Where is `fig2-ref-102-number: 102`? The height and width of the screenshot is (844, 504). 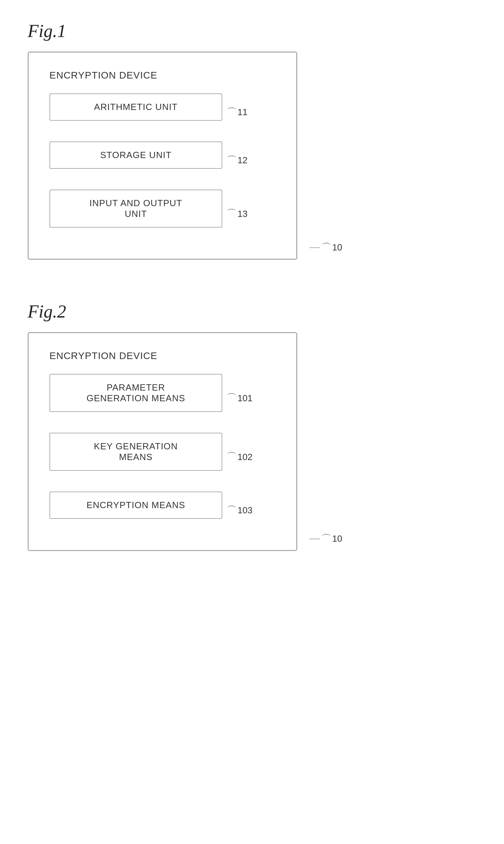
fig2-ref-102-number: 102 is located at coordinates (245, 457).